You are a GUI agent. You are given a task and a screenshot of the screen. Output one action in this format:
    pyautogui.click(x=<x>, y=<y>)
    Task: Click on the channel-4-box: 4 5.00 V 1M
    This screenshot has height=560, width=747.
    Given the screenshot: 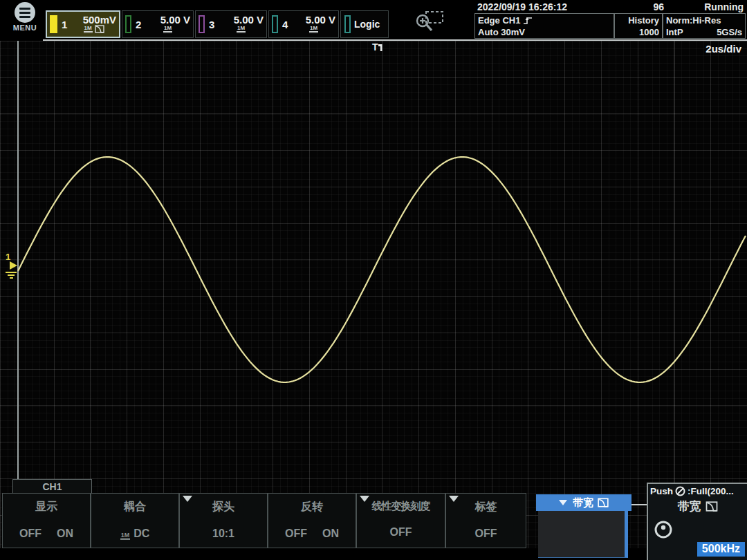 What is the action you would take?
    pyautogui.click(x=304, y=24)
    